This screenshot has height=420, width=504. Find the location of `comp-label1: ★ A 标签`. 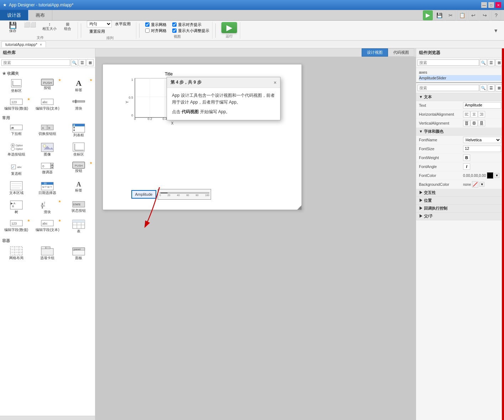

comp-label1: ★ A 标签 is located at coordinates (79, 86).